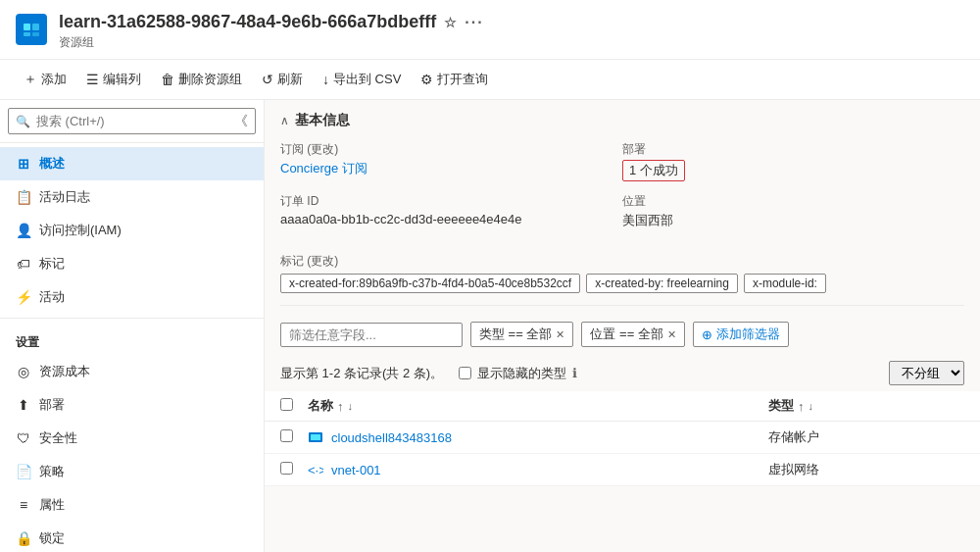 This screenshot has height=552, width=980. I want to click on overview-icon: ⊞, so click(24, 164).